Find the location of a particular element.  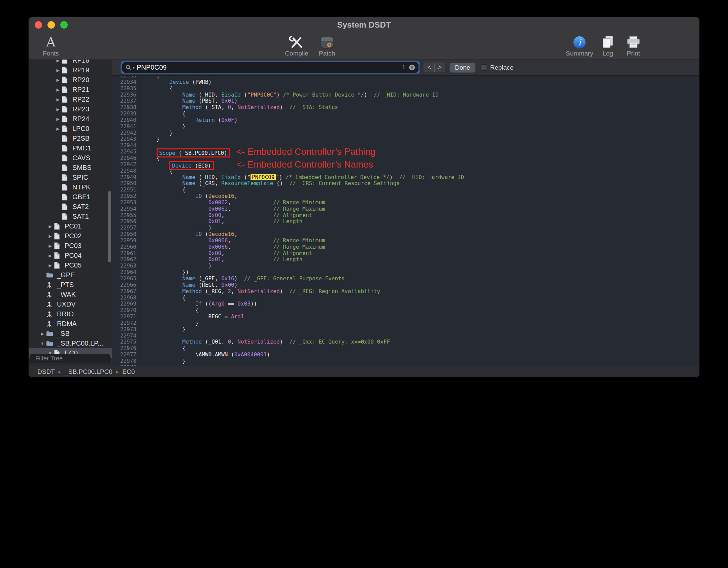

sidebar-item-rp18: ▶RP18 is located at coordinates (70, 63).